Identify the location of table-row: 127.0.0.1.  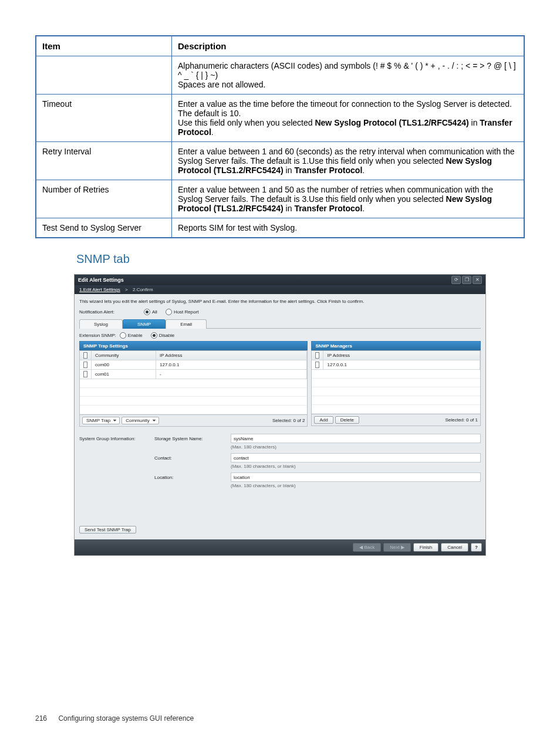
(396, 365).